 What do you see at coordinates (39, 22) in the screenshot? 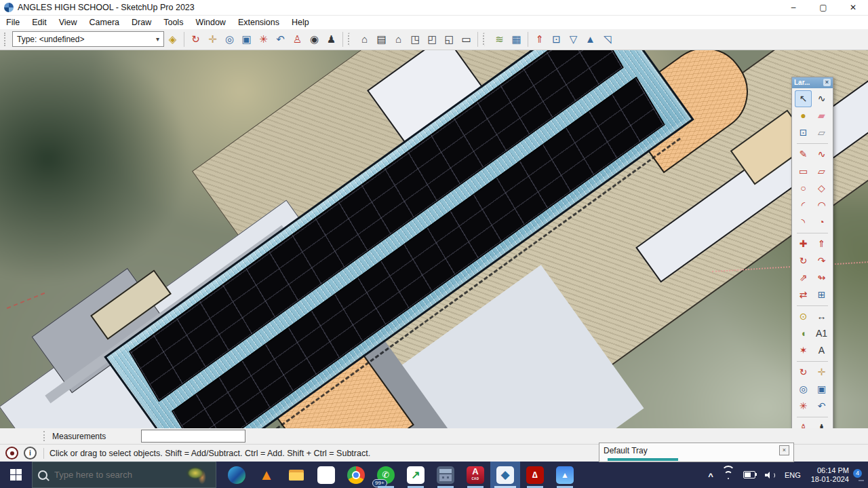
I see `menu-edit: Edit` at bounding box center [39, 22].